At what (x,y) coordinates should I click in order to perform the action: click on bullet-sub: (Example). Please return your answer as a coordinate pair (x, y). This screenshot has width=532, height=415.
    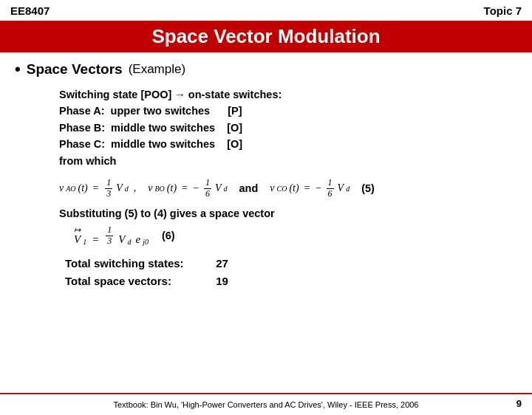
    Looking at the image, I should click on (157, 69).